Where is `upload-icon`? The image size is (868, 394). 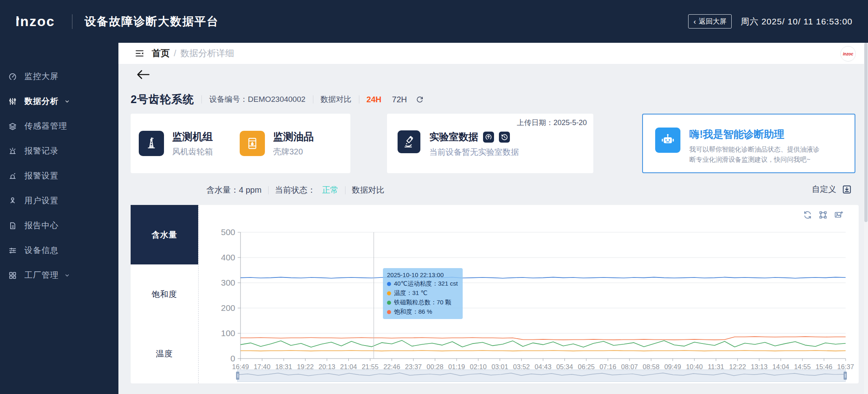
upload-icon is located at coordinates (488, 137).